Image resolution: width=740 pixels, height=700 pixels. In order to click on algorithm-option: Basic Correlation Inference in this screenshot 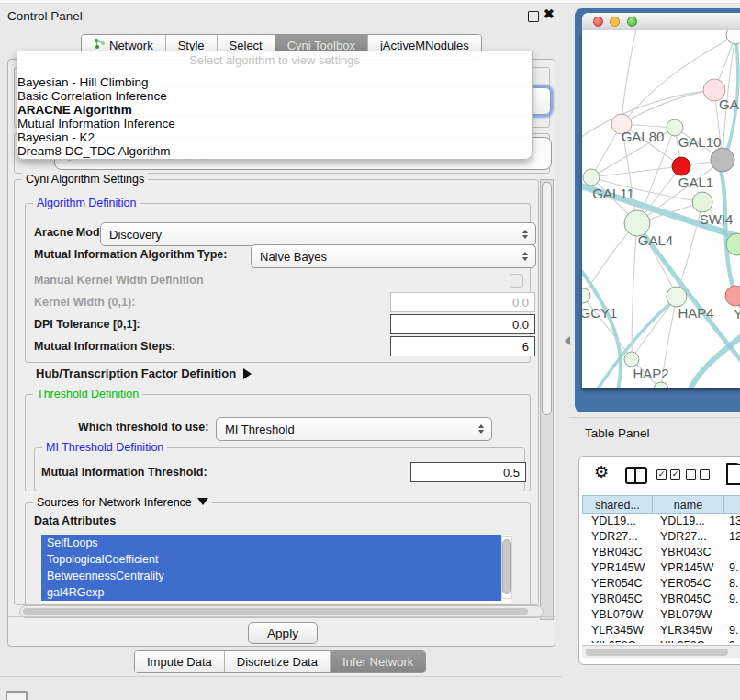, I will do `click(275, 96)`.